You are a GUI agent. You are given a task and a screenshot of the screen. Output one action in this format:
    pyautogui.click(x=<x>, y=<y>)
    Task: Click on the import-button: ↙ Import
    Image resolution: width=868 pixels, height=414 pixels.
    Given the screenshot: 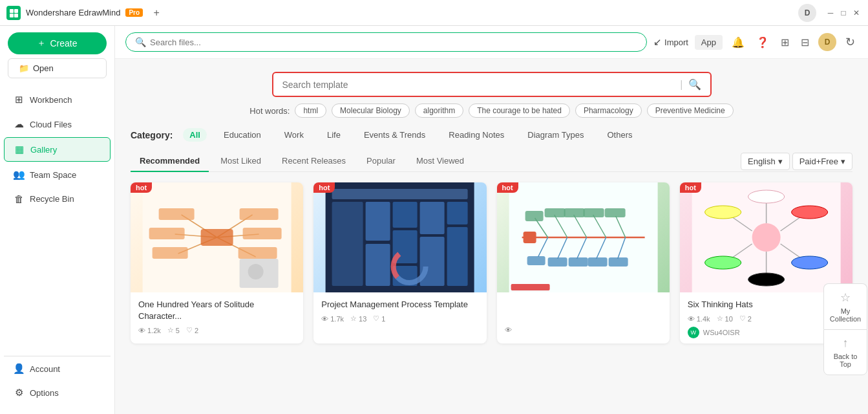 What is the action you would take?
    pyautogui.click(x=671, y=42)
    